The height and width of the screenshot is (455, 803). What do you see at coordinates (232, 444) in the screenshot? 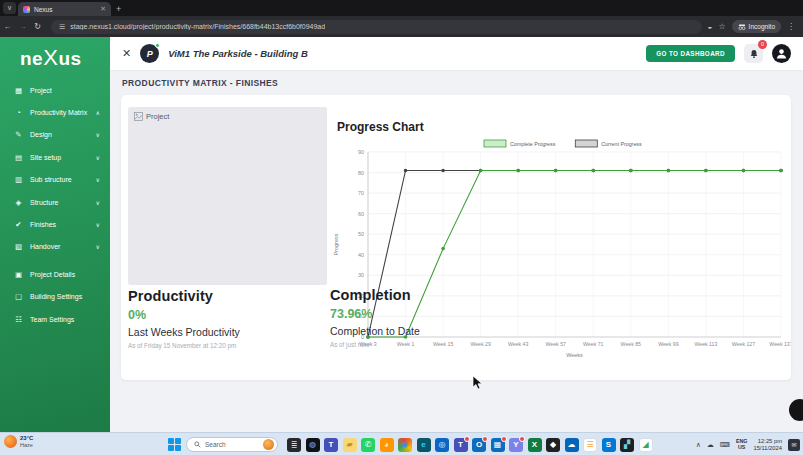
I see `taskbar-search: Search` at bounding box center [232, 444].